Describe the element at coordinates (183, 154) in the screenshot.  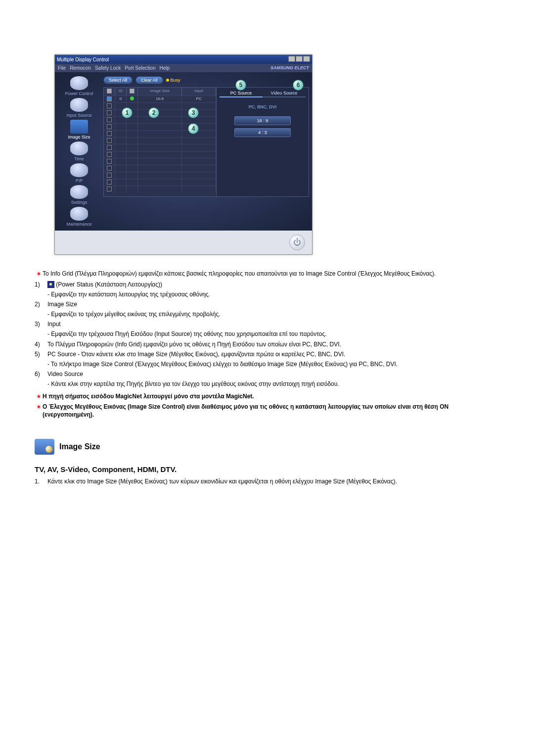
I see `app-window: Multiple Display Control File Remocon Sa…` at that location.